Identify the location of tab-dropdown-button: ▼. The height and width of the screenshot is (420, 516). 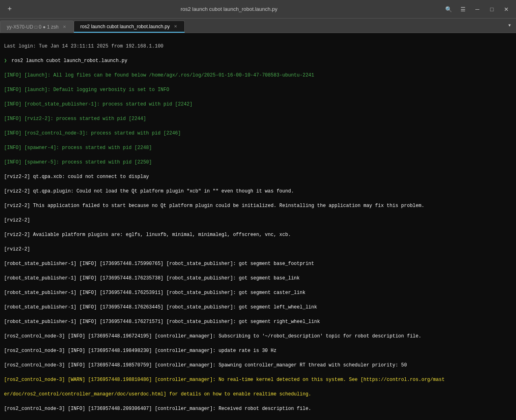
(510, 25).